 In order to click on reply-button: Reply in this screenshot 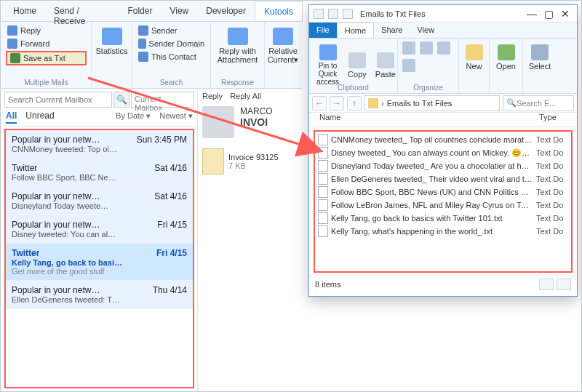, I will do `click(47, 31)`.